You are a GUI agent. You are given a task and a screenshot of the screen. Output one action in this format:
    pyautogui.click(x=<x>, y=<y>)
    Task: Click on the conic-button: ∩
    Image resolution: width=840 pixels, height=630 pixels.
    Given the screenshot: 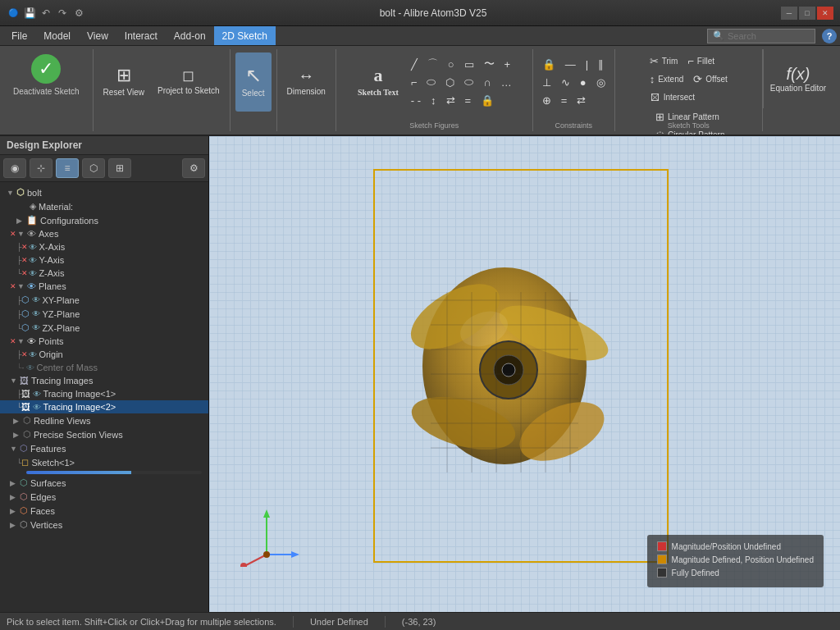 What is the action you would take?
    pyautogui.click(x=487, y=82)
    